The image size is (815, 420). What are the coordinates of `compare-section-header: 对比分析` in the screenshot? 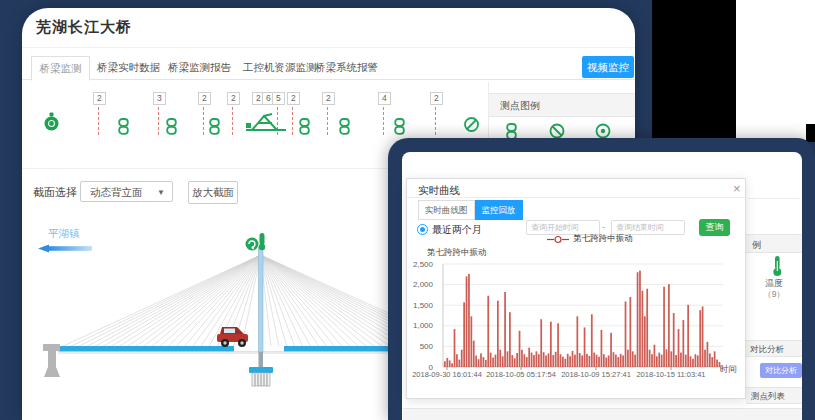 It's located at (774, 348).